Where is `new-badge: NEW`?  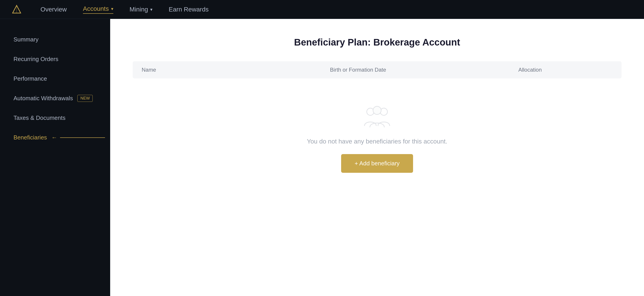
new-badge: NEW is located at coordinates (85, 98).